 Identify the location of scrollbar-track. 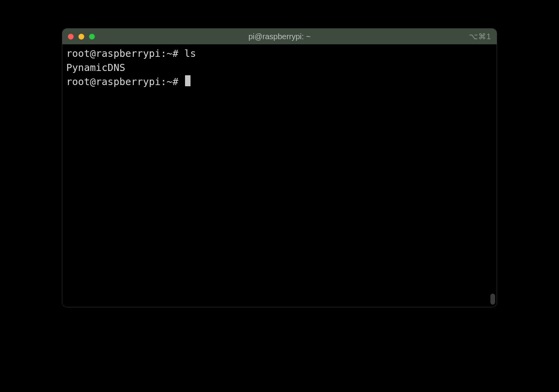
(492, 176).